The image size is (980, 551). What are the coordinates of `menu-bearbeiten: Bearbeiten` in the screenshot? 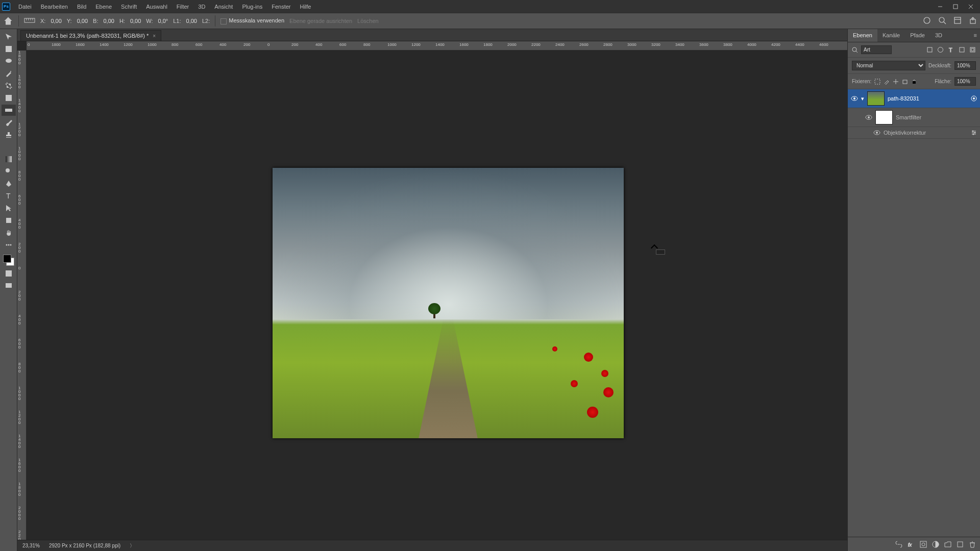 It's located at (54, 7).